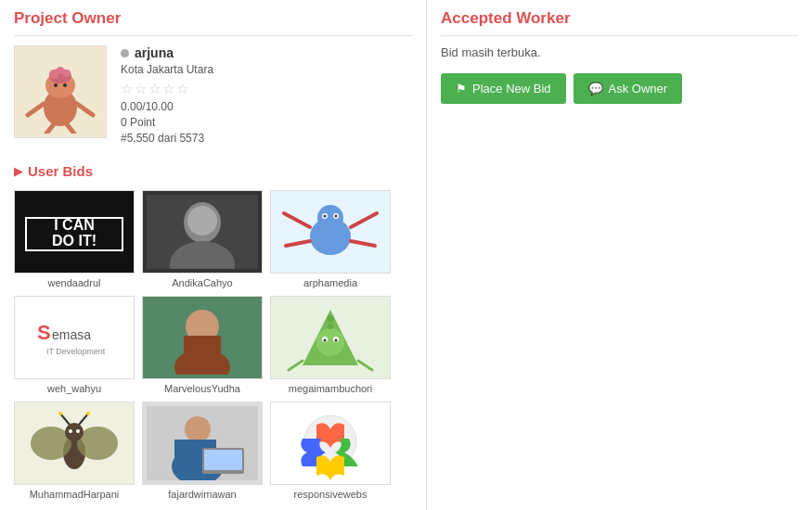 The image size is (812, 510). I want to click on ask-owner-button: 💬 Ask Owner, so click(628, 89).